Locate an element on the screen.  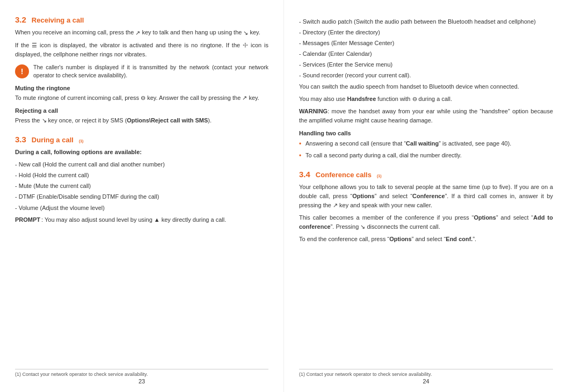
handsfree-bold: Handsfree is located at coordinates (361, 99).